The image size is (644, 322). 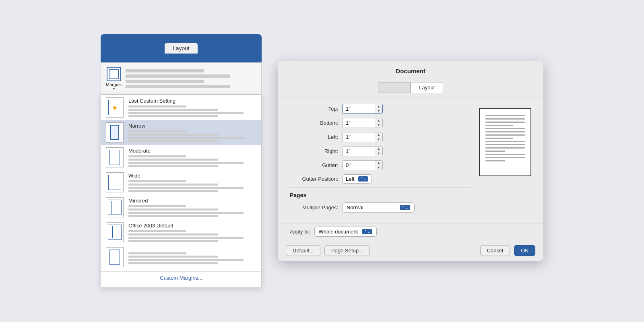 I want to click on list-item: Moderate, so click(x=181, y=157).